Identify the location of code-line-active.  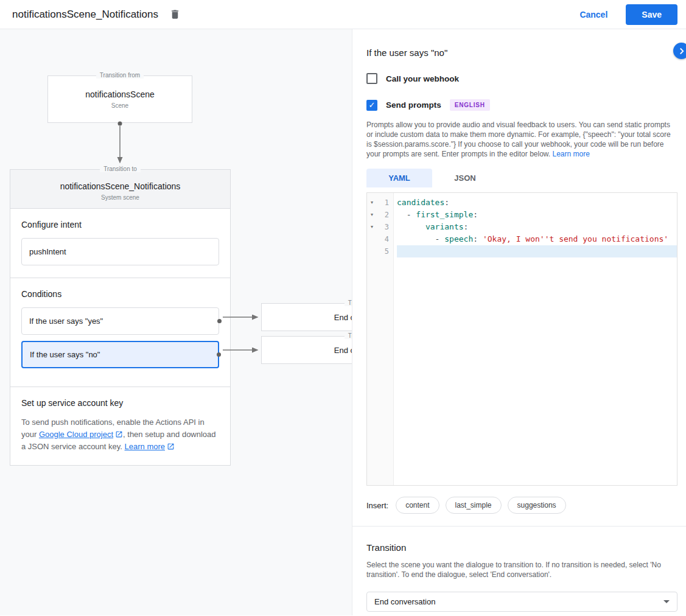
(537, 251).